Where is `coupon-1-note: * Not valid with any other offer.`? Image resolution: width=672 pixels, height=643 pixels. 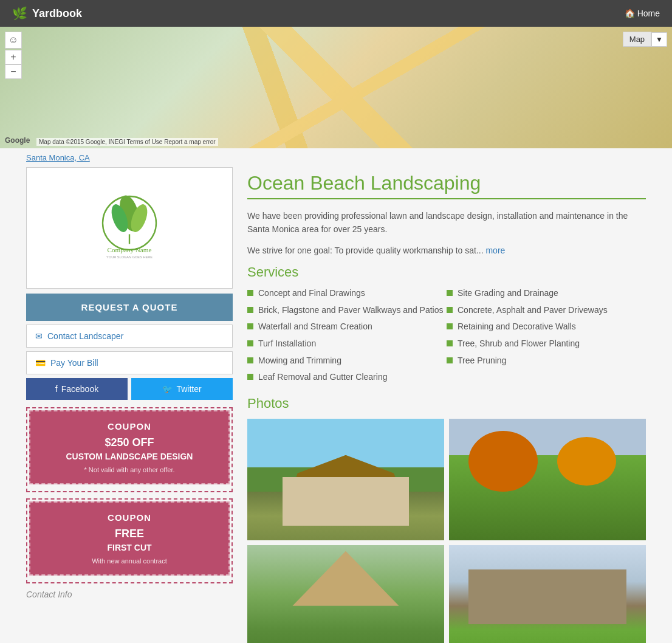
coupon-1-note: * Not valid with any other offer. is located at coordinates (129, 470).